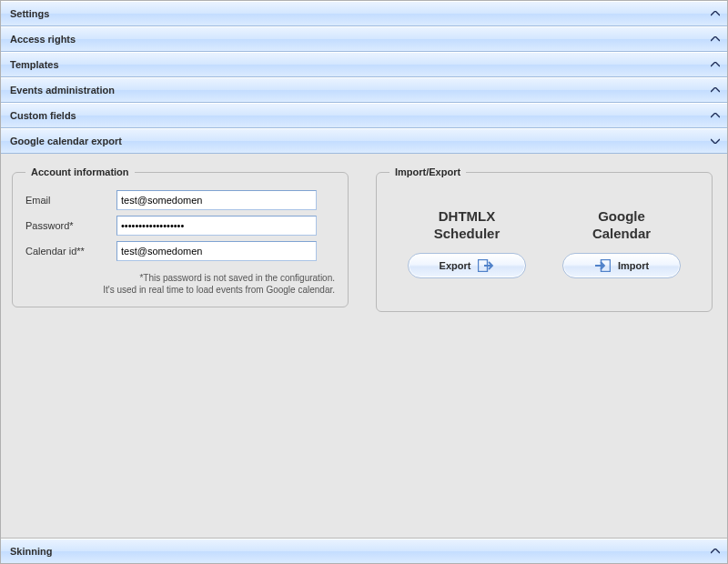  What do you see at coordinates (364, 116) in the screenshot?
I see `accordion-header: Custom fields` at bounding box center [364, 116].